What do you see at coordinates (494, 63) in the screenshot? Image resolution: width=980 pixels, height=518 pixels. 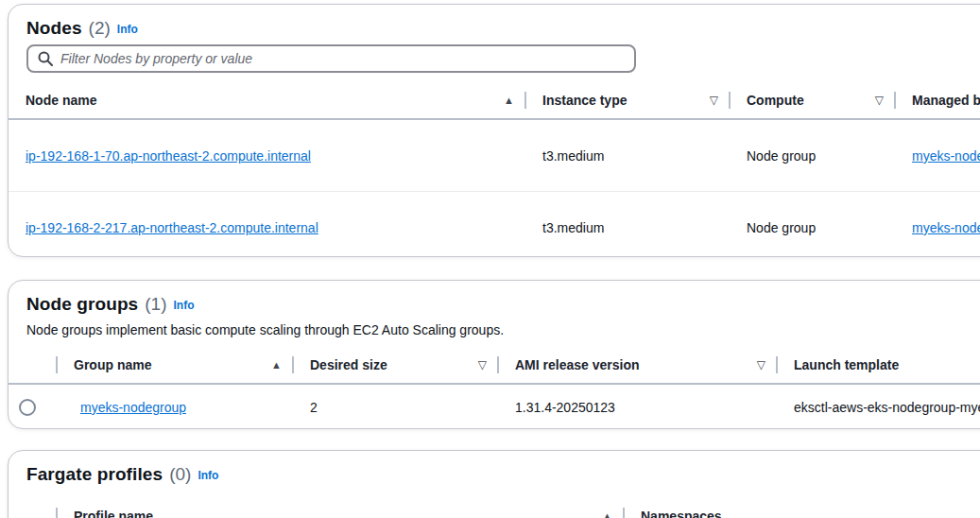 I see `nodes-filter-row` at bounding box center [494, 63].